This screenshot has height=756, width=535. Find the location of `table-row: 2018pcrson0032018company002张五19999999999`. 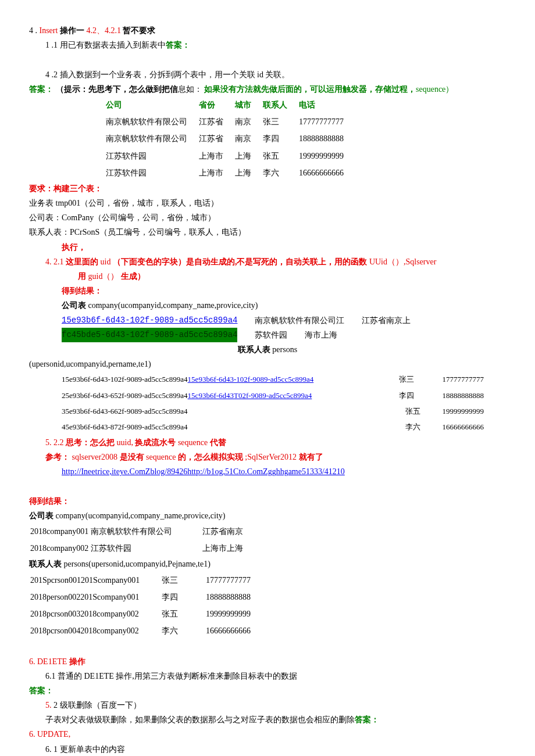

table-row: 2018pcrson0032018company002张五19999999999 is located at coordinates (144, 614).